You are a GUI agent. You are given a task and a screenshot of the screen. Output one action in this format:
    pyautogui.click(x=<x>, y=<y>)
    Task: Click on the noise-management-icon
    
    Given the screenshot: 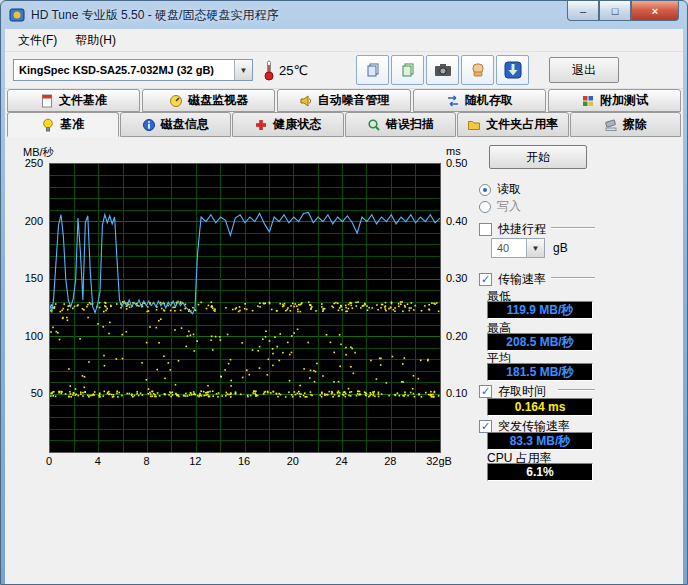 What is the action you would take?
    pyautogui.click(x=306, y=101)
    